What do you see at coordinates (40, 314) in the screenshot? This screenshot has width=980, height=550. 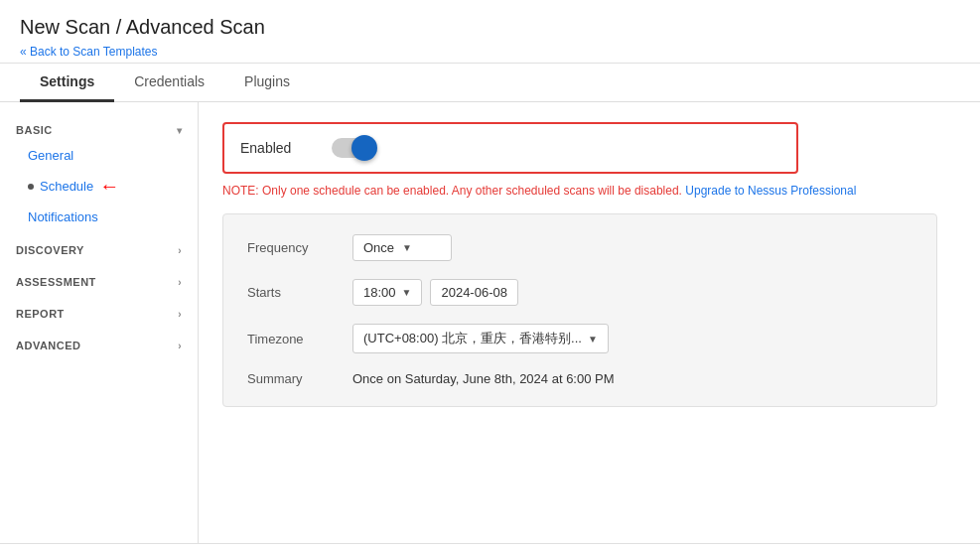 I see `sidebar-section-label-report: REPORT` at bounding box center [40, 314].